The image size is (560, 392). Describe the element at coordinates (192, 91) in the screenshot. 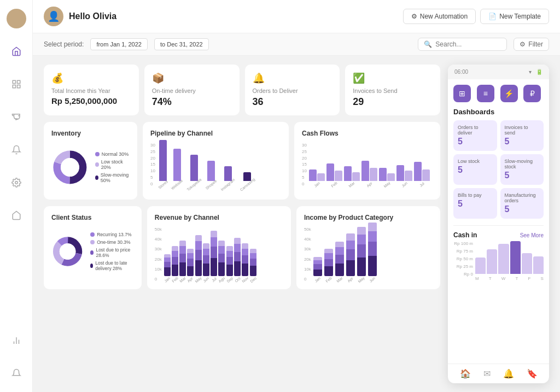

I see `delivery-label: On-time delivery` at that location.